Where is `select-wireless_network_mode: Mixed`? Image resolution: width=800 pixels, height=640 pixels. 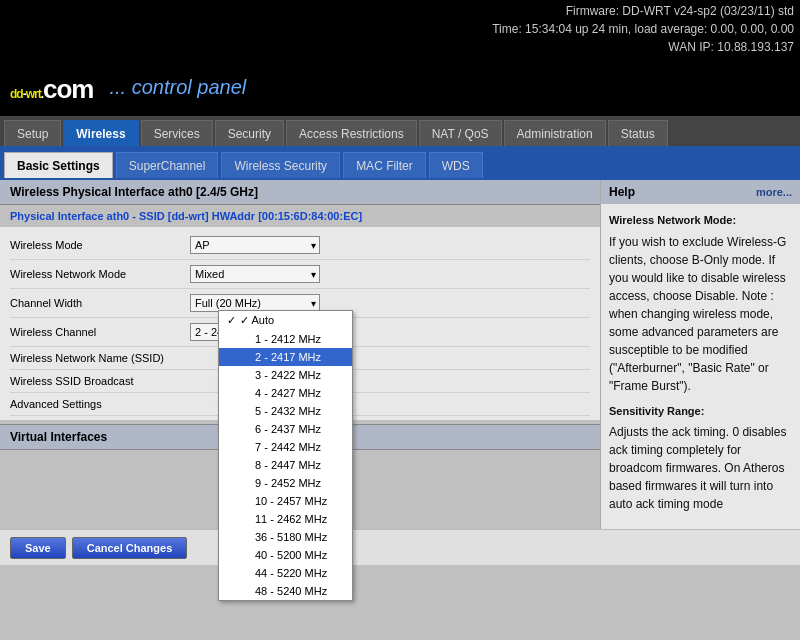
select-wireless_network_mode: Mixed is located at coordinates (255, 274).